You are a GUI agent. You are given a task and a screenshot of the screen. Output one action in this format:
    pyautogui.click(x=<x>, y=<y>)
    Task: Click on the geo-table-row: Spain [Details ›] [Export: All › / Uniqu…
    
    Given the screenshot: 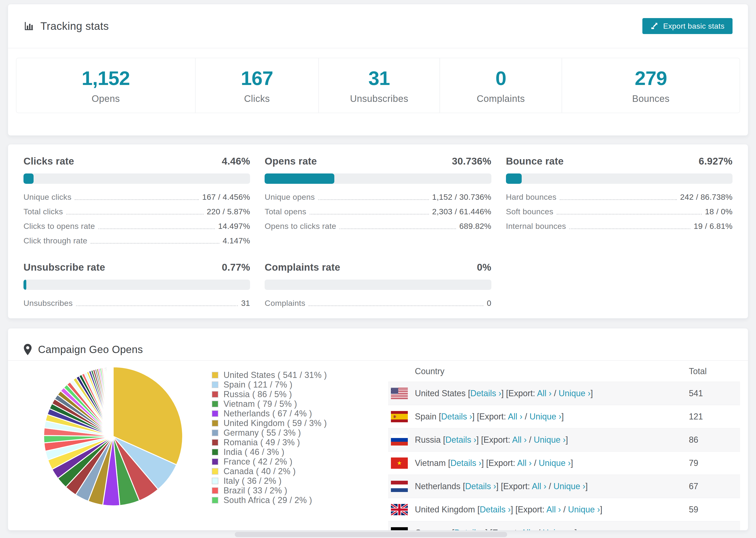 What is the action you would take?
    pyautogui.click(x=564, y=416)
    